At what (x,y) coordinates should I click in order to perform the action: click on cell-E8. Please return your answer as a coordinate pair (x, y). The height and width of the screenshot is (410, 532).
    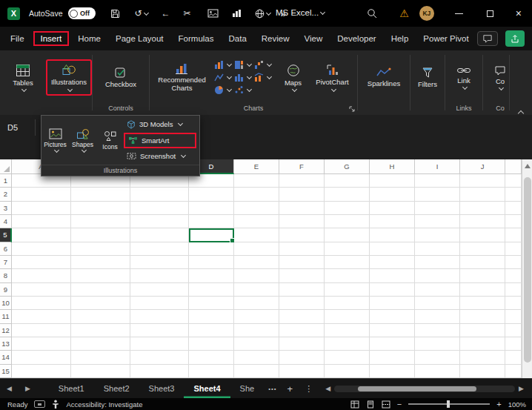
    Looking at the image, I should click on (256, 276).